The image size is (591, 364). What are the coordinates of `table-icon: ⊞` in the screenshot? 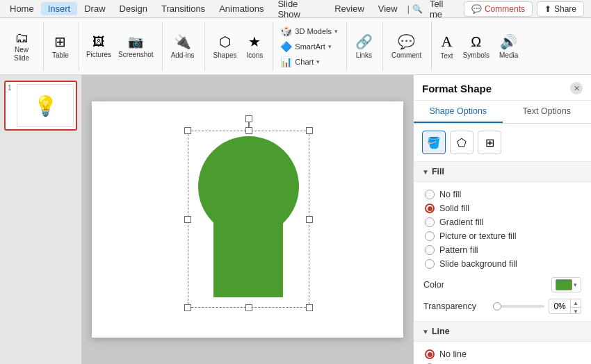 It's located at (60, 42).